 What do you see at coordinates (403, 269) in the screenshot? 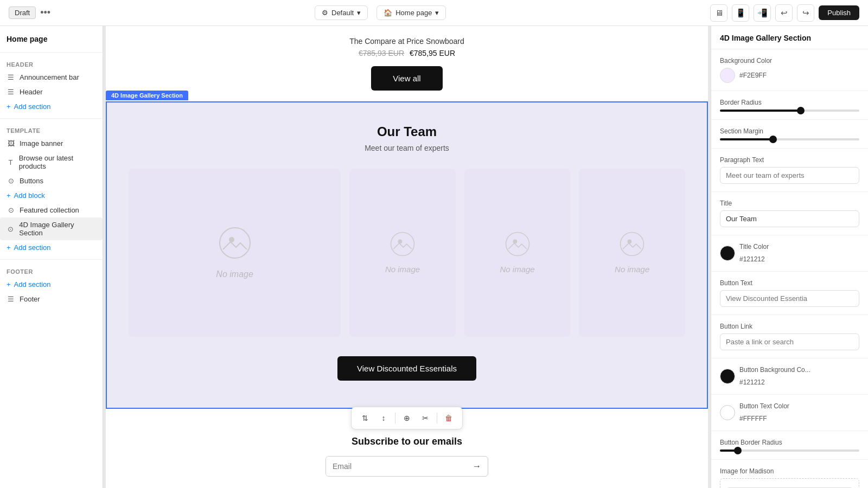
I see `no-image-label-1: No image` at bounding box center [403, 269].